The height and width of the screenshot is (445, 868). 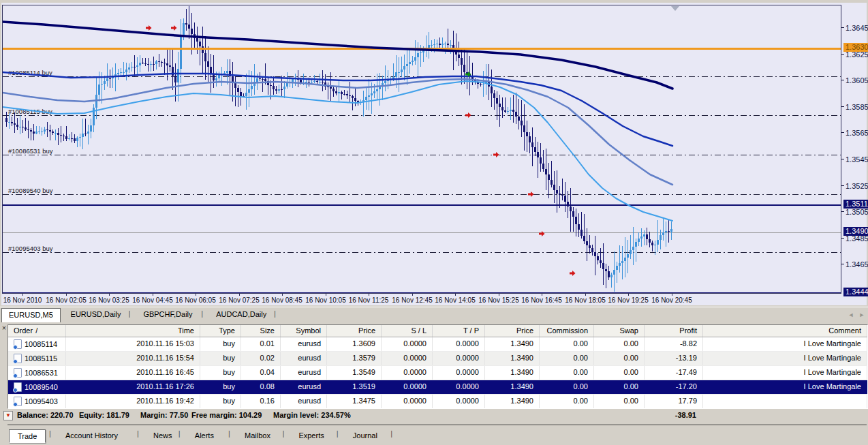 What do you see at coordinates (204, 435) in the screenshot?
I see `terminal-tab-alerts: Alerts` at bounding box center [204, 435].